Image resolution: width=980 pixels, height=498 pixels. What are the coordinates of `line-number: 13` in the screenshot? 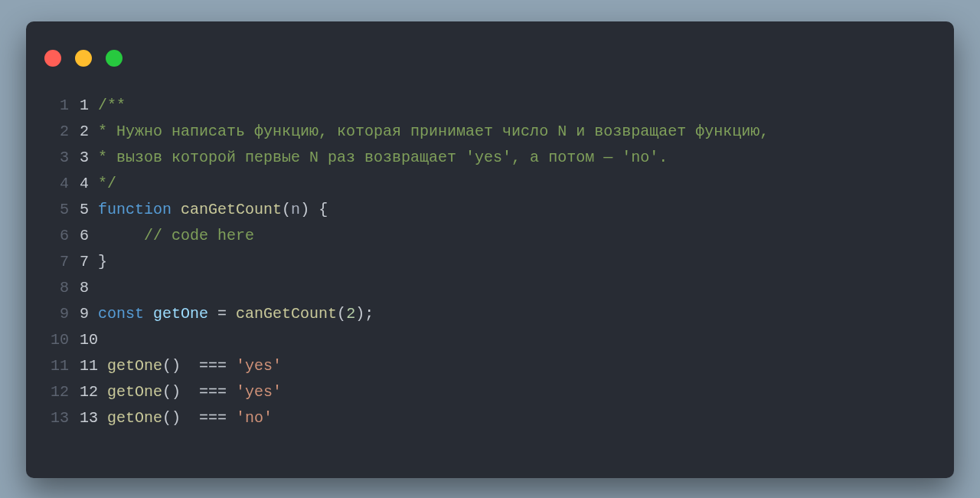 It's located at (53, 418).